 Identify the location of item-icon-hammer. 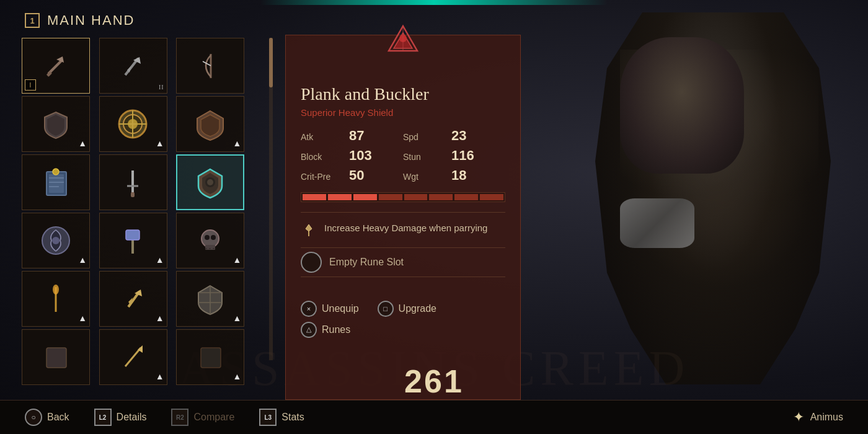
(133, 241).